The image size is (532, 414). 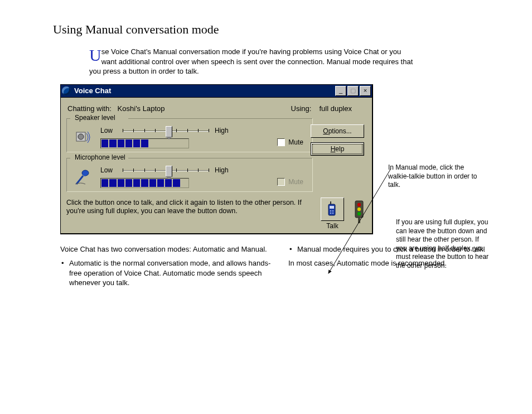 I want to click on walkie-talkie-icon, so click(x=332, y=209).